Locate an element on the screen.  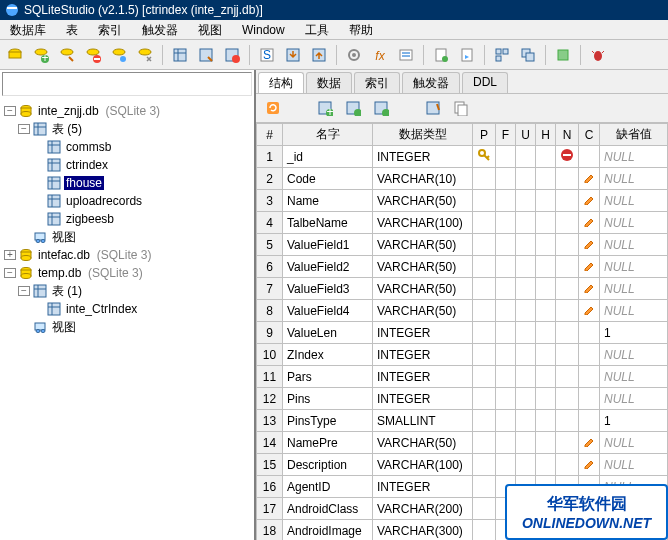
db-remove-icon is located at coordinates (93, 55).